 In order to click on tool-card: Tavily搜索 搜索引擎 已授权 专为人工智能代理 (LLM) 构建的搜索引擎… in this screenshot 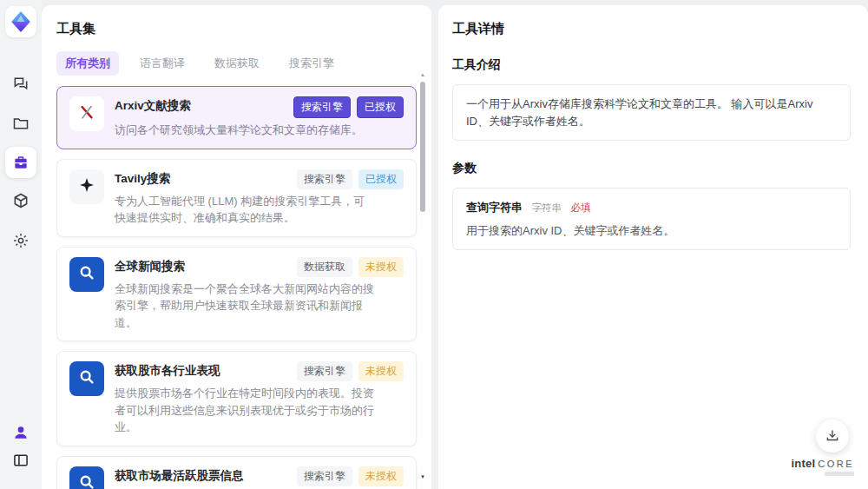, I will do `click(236, 198)`.